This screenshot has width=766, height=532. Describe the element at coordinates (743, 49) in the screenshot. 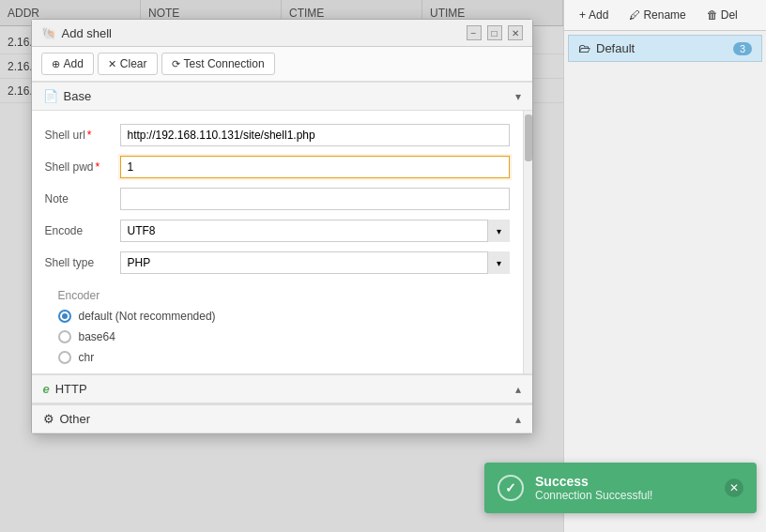

I see `folder-count-badge: 3` at that location.